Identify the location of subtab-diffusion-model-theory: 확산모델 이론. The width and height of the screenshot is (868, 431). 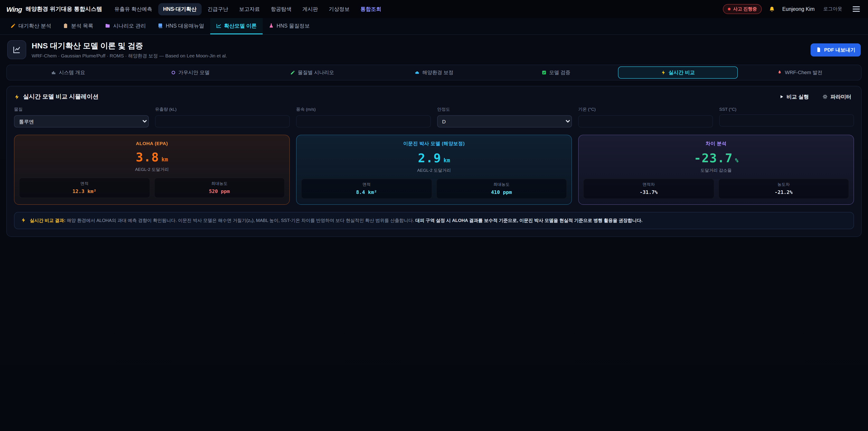
(236, 26).